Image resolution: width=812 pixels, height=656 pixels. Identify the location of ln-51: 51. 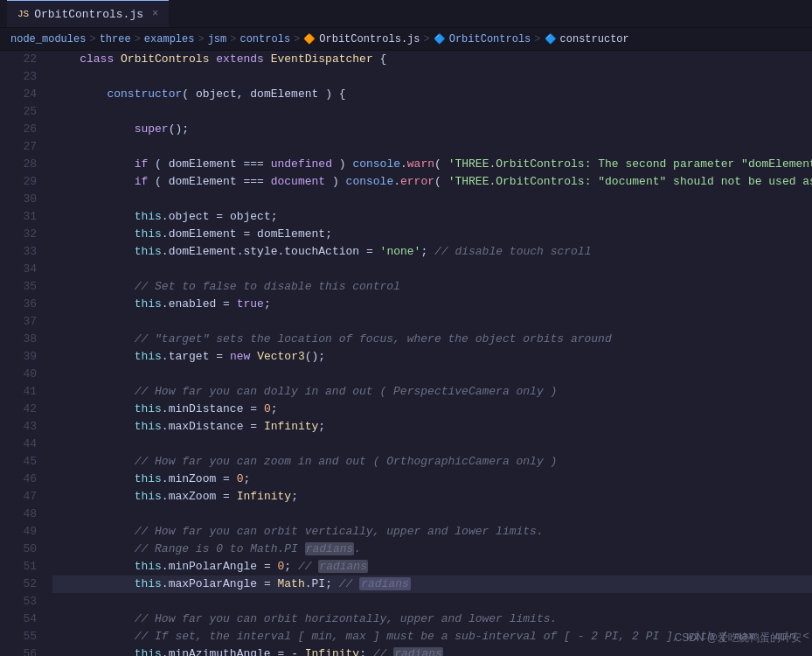
(18, 567).